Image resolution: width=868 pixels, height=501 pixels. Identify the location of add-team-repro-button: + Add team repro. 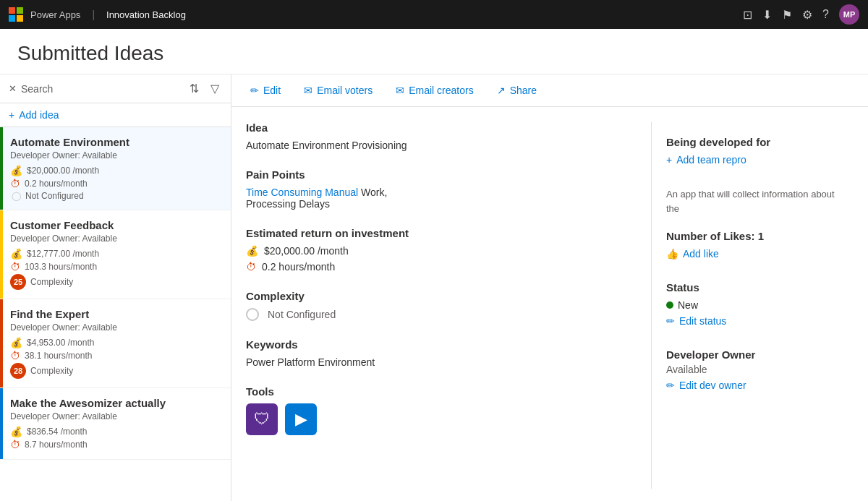
(752, 160).